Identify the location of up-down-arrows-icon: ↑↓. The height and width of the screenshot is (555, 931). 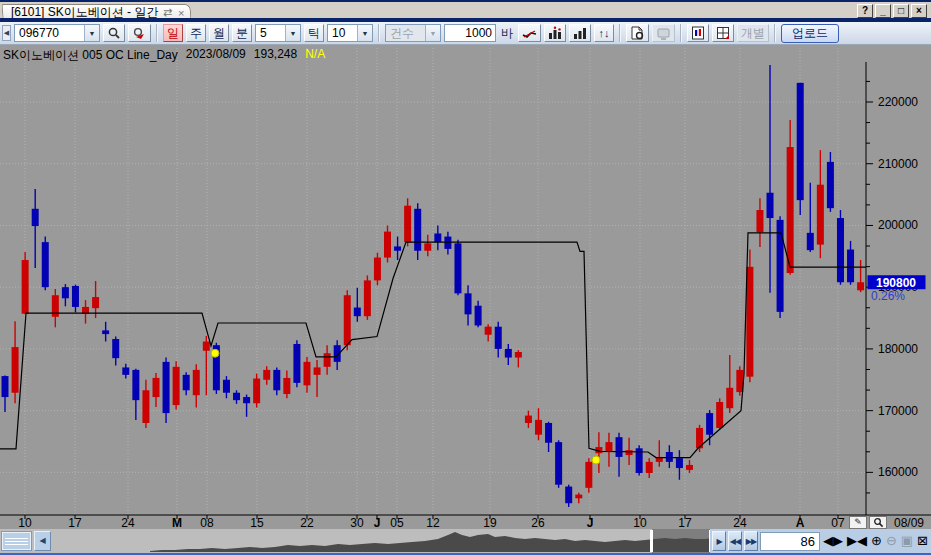
(604, 33).